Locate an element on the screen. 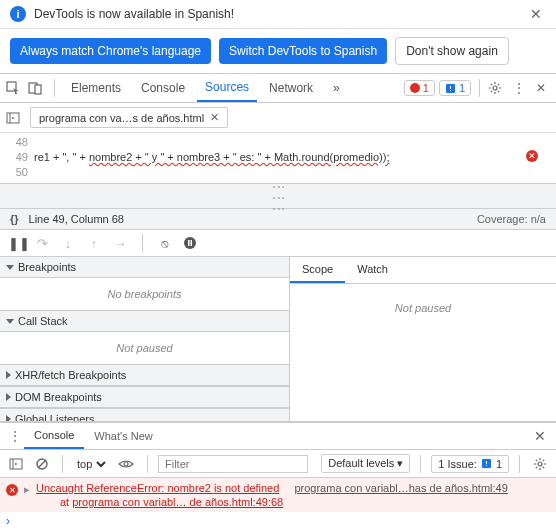 This screenshot has height=530, width=556. callstack-header: Call Stack is located at coordinates (144, 321).